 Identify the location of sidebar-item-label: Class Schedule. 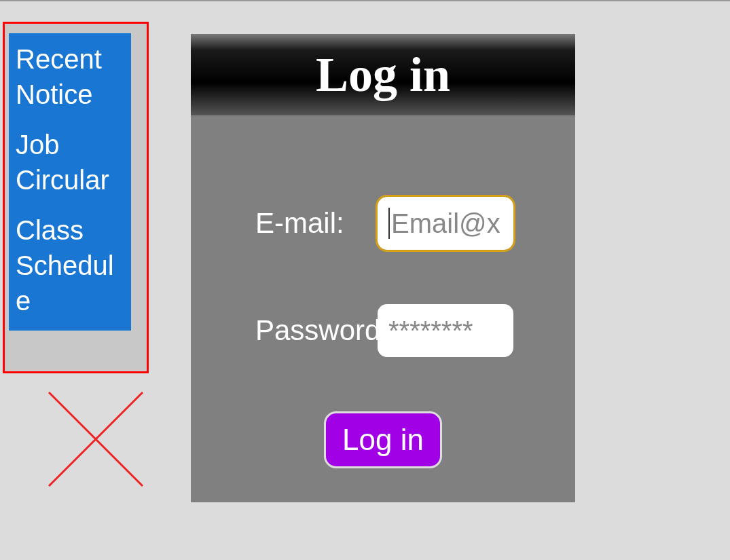
(65, 265).